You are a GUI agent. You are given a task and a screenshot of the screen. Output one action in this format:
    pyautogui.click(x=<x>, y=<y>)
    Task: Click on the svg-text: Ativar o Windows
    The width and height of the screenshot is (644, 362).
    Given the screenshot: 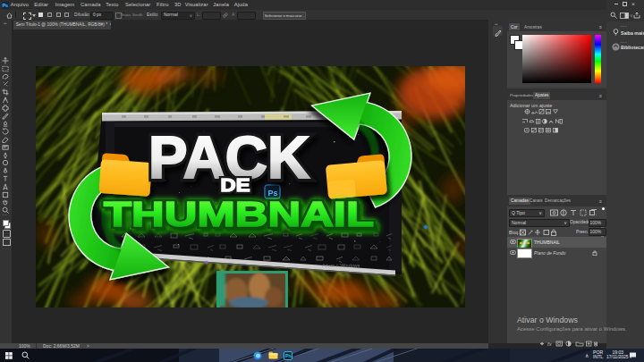 What is the action you would take?
    pyautogui.click(x=342, y=265)
    